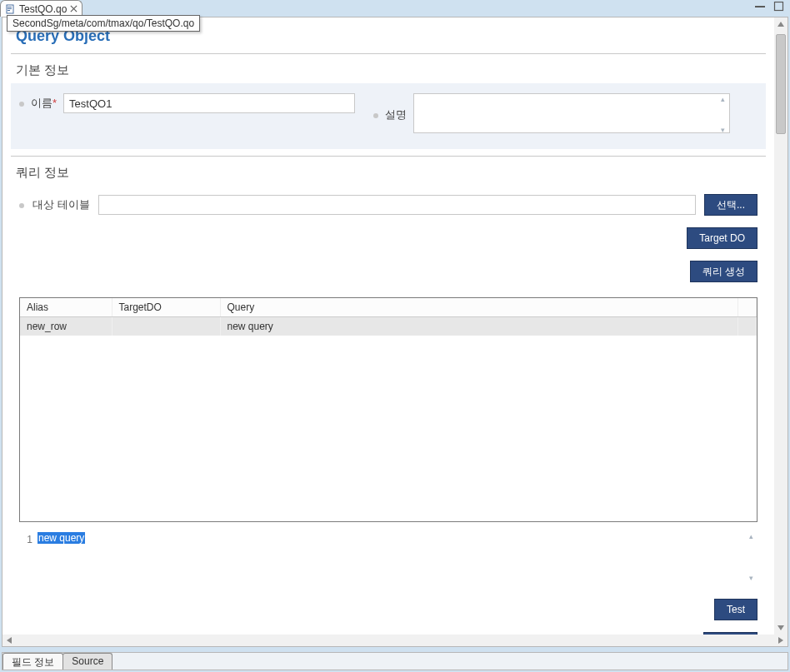 This screenshot has height=672, width=790. I want to click on file-path-tooltip: SecondSg/meta/com/tmax/qo/TestQO.qo, so click(103, 23).